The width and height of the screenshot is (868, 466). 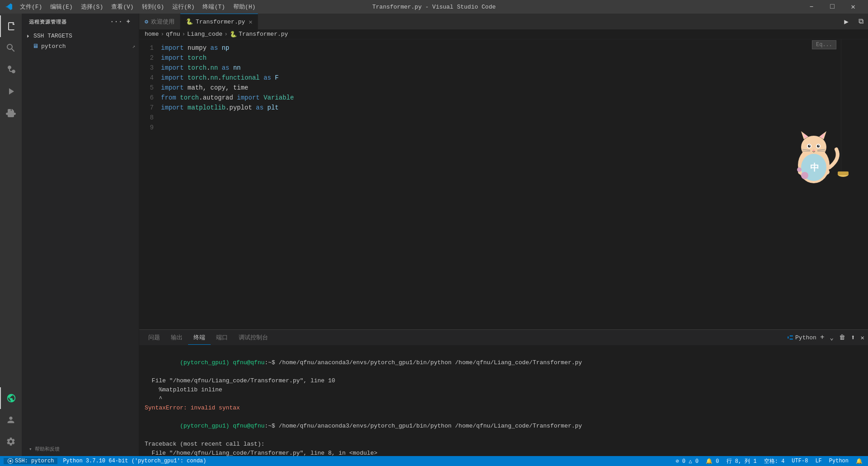 What do you see at coordinates (195, 48) in the screenshot?
I see `line-content-1: import numpy as np` at bounding box center [195, 48].